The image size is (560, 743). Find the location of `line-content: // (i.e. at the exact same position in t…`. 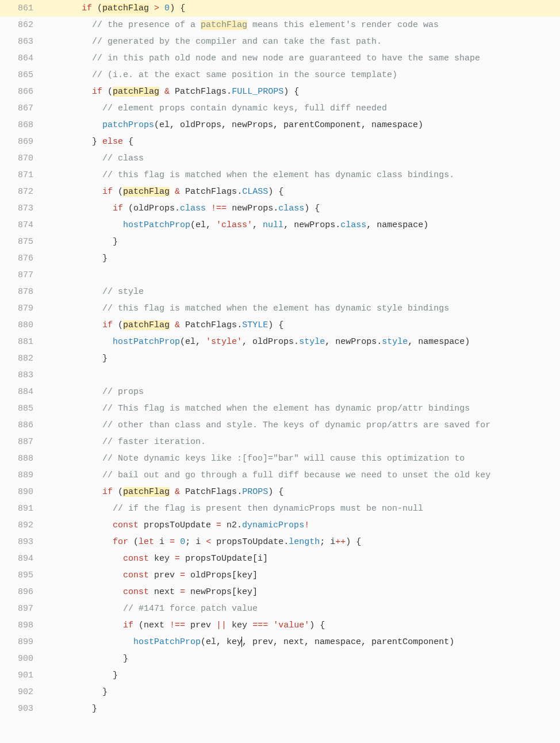

line-content: // (i.e. at the exact same position in t… is located at coordinates (300, 75).